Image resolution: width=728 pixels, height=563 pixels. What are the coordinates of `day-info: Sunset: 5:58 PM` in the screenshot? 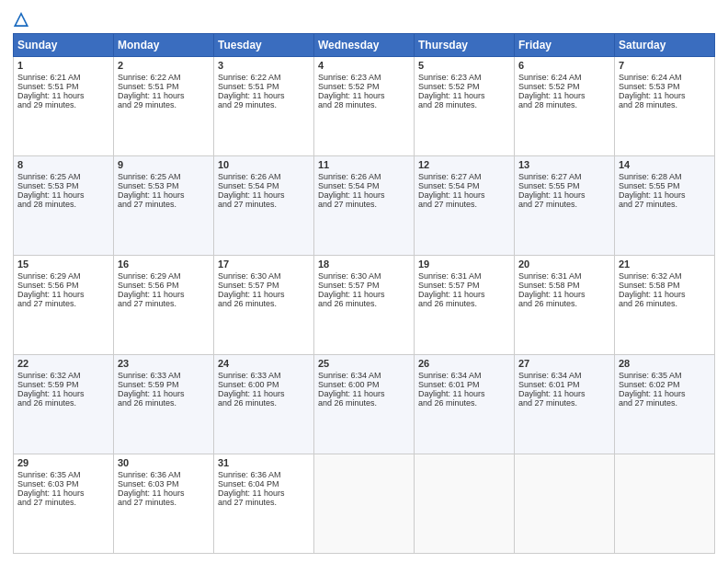 It's located at (564, 285).